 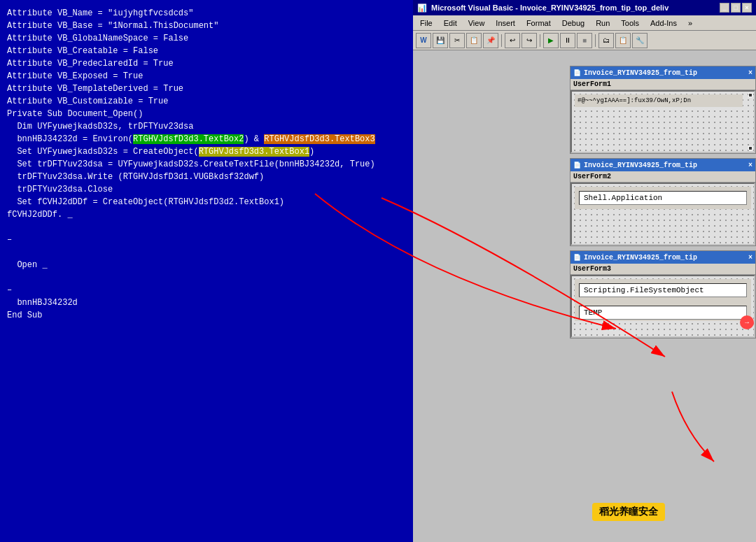 I want to click on code-line-11: bnnHBJ34232d = Environ(RTGHVJdsfD3d3.Tex…, so click(x=206, y=139).